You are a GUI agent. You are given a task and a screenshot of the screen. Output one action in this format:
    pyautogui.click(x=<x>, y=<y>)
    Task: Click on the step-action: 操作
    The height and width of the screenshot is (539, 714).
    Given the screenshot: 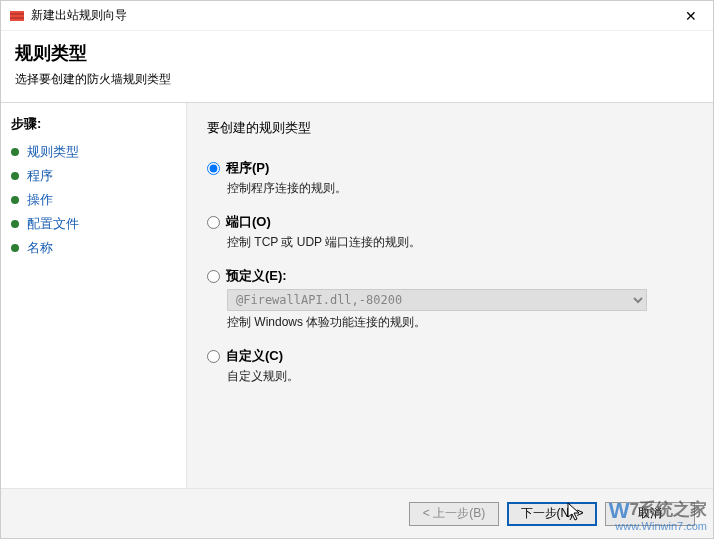 What is the action you would take?
    pyautogui.click(x=94, y=200)
    